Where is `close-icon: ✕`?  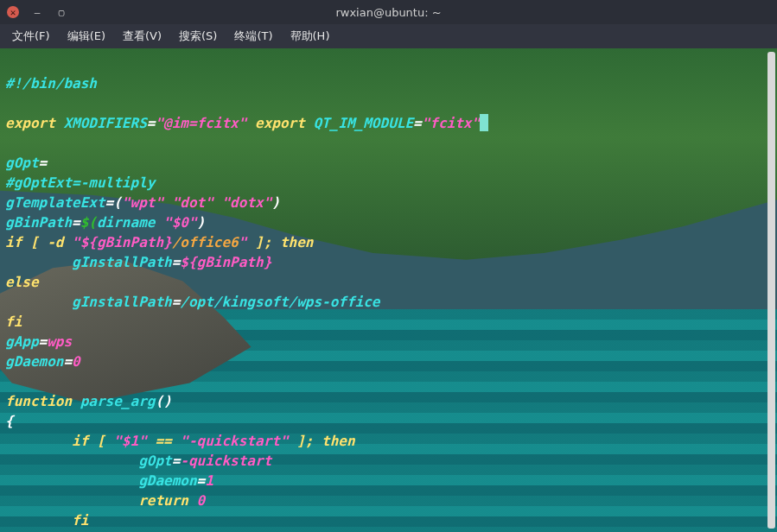 close-icon: ✕ is located at coordinates (13, 12).